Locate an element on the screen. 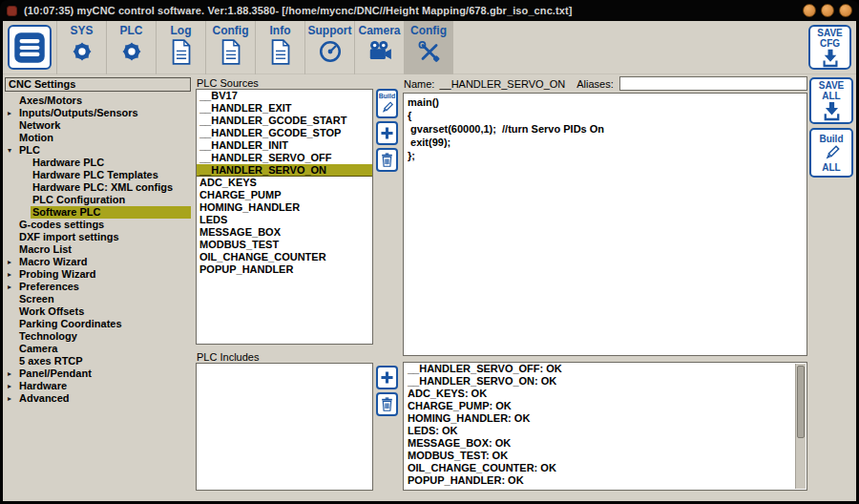 This screenshot has height=504, width=859. tree-item-label: Probing Wizard is located at coordinates (57, 275).